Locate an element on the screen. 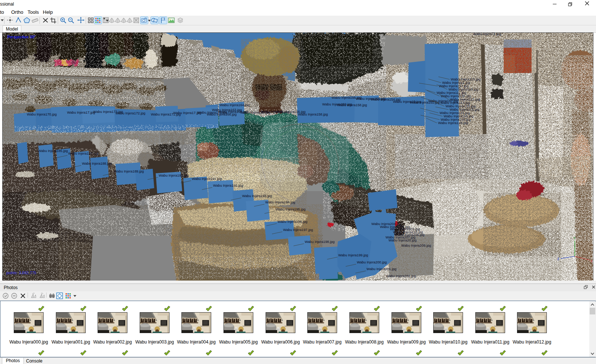  svg-text: Wabu Injera189.jpg is located at coordinates (129, 171).